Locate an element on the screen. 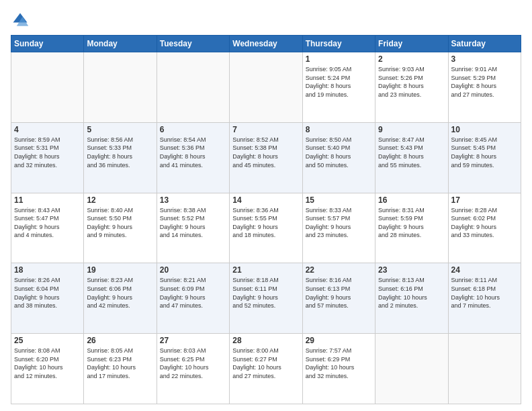 The image size is (532, 411). day-number: 24 is located at coordinates (485, 270).